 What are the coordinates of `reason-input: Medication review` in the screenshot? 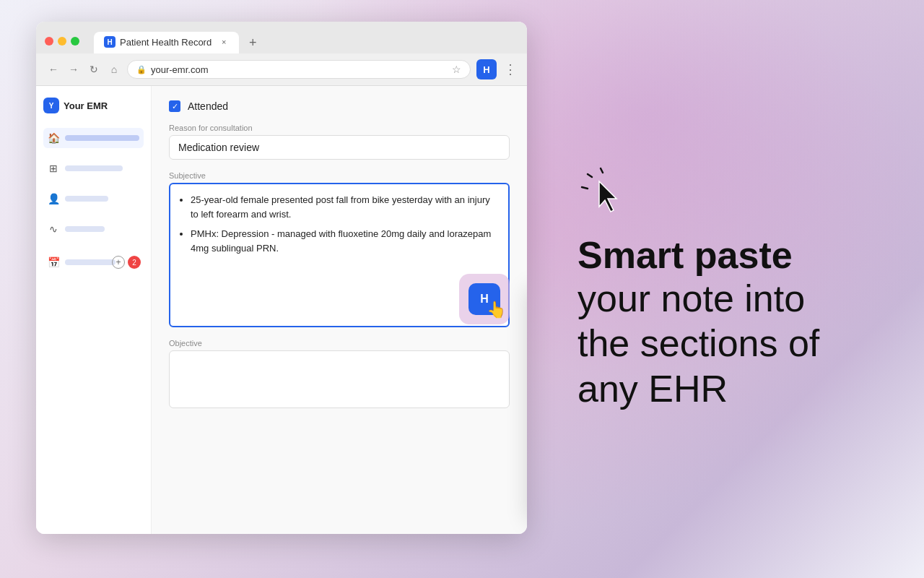 It's located at (339, 147).